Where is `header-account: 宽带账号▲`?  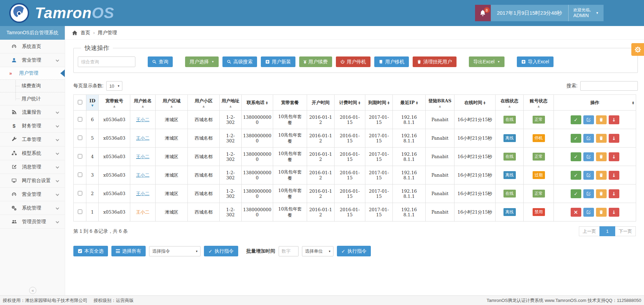 header-account: 宽带账号▲ is located at coordinates (114, 103).